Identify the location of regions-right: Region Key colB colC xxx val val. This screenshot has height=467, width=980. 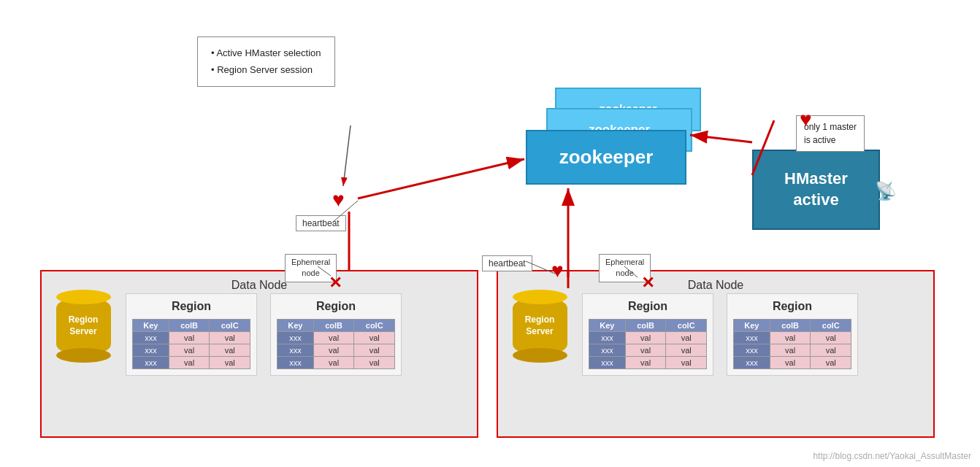
(720, 334).